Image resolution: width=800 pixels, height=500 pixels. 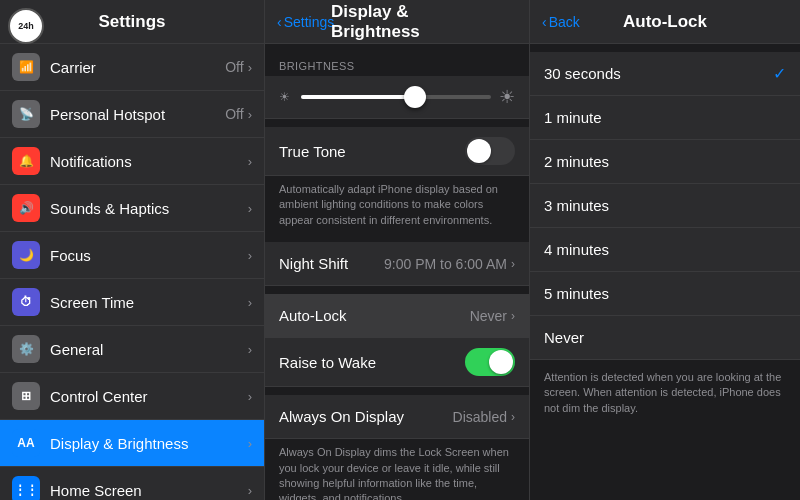 What do you see at coordinates (513, 316) in the screenshot?
I see `auto-lock-chevron-icon: ›` at bounding box center [513, 316].